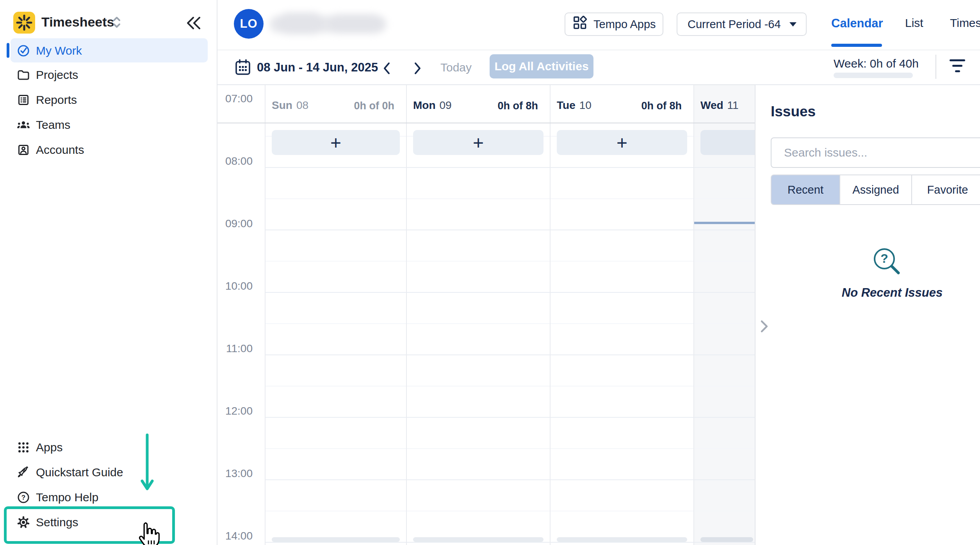 This screenshot has width=980, height=545. Describe the element at coordinates (946, 190) in the screenshot. I see `issues-tab-favorite: Favorite` at that location.